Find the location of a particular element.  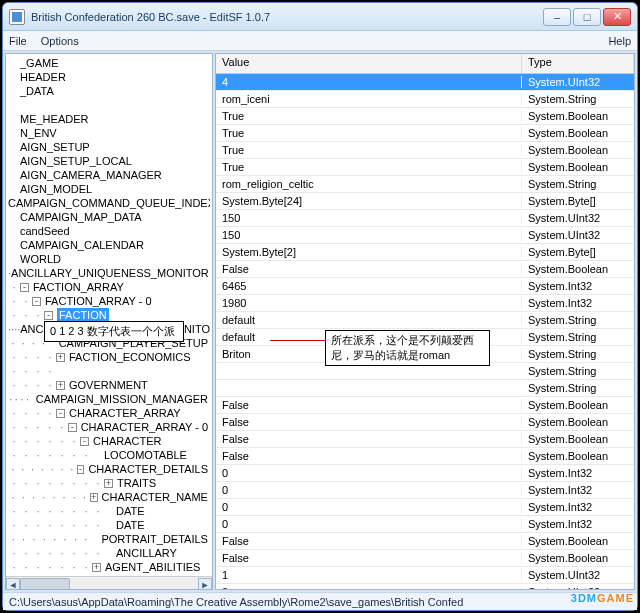

cell-type: System.Int32 is located at coordinates (578, 524).